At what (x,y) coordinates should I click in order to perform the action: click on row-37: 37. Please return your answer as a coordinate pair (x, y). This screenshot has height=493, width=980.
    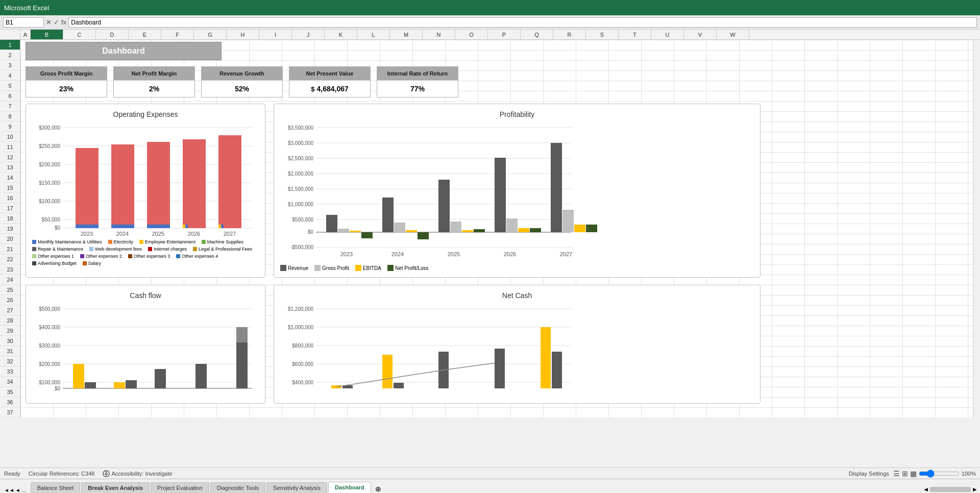
    Looking at the image, I should click on (10, 412).